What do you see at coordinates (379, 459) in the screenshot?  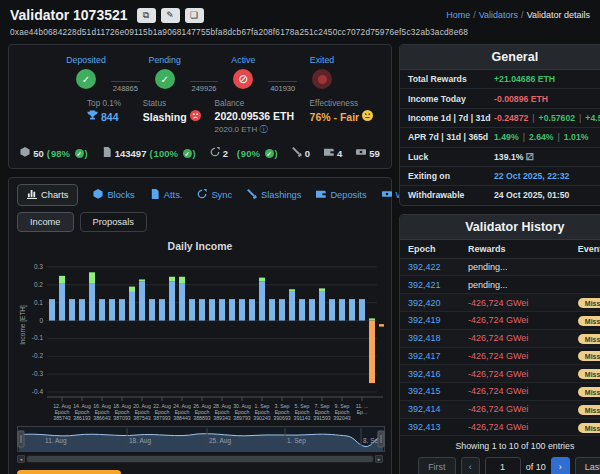 I see `scroll-right-icon: ▸` at bounding box center [379, 459].